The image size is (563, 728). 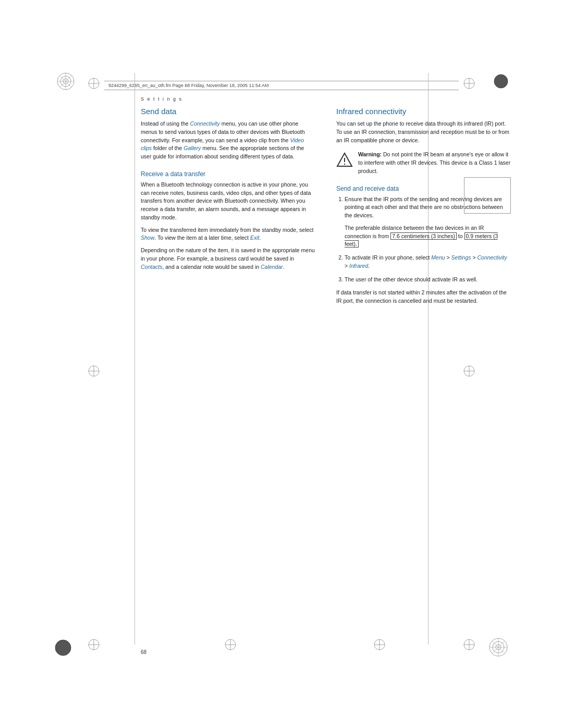 What do you see at coordinates (205, 124) in the screenshot?
I see `connectivity-link: Connectivity` at bounding box center [205, 124].